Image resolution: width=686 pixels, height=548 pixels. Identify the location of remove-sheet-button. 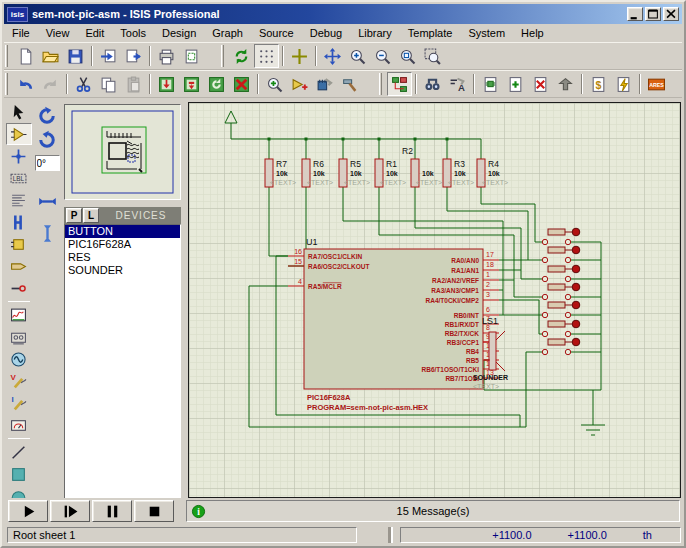
(540, 84).